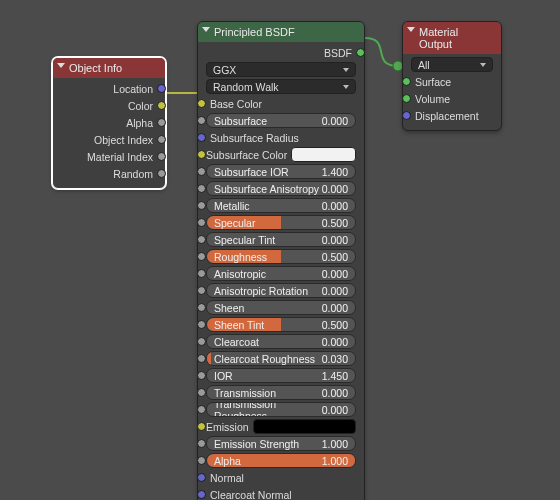 Image resolution: width=560 pixels, height=500 pixels. Describe the element at coordinates (281, 274) in the screenshot. I see `slider: Anisotropic0.000` at that location.